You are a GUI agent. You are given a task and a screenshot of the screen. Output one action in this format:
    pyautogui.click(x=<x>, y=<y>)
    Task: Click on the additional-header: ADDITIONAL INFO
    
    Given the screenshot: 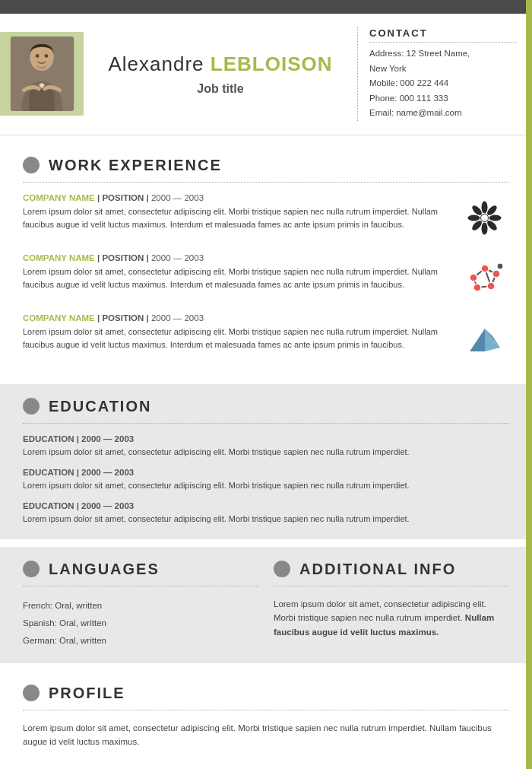 What is the action you would take?
    pyautogui.click(x=391, y=569)
    